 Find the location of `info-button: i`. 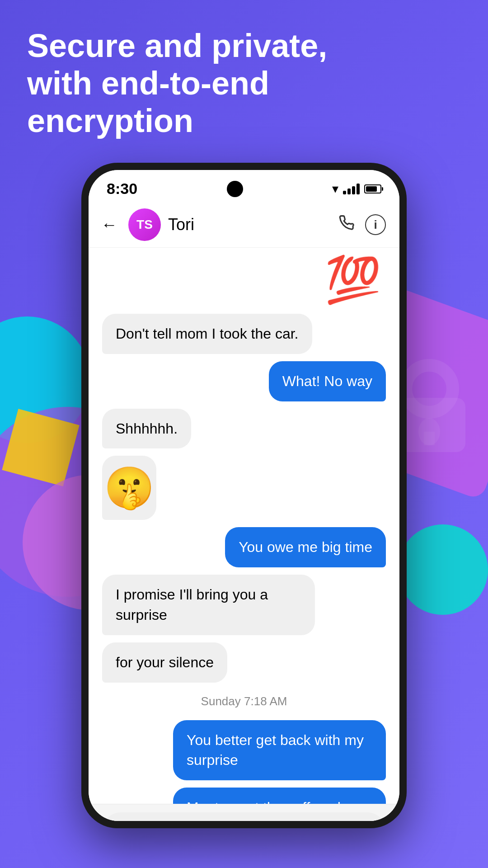

info-button: i is located at coordinates (375, 225).